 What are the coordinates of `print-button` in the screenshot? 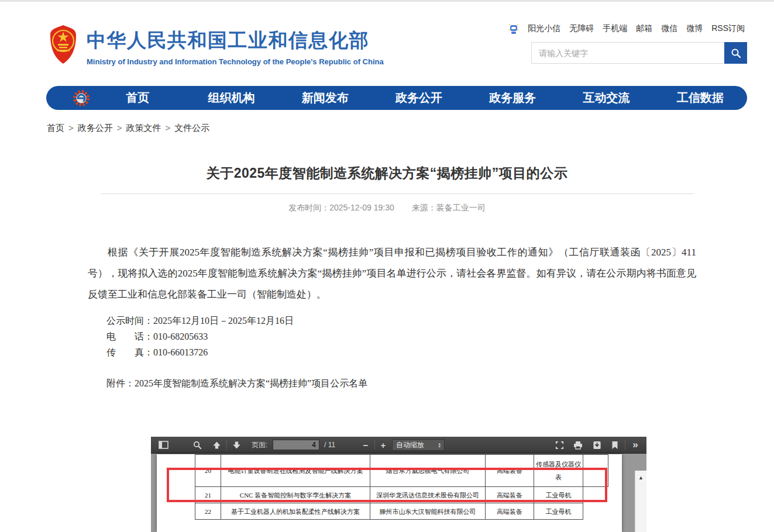 It's located at (578, 445).